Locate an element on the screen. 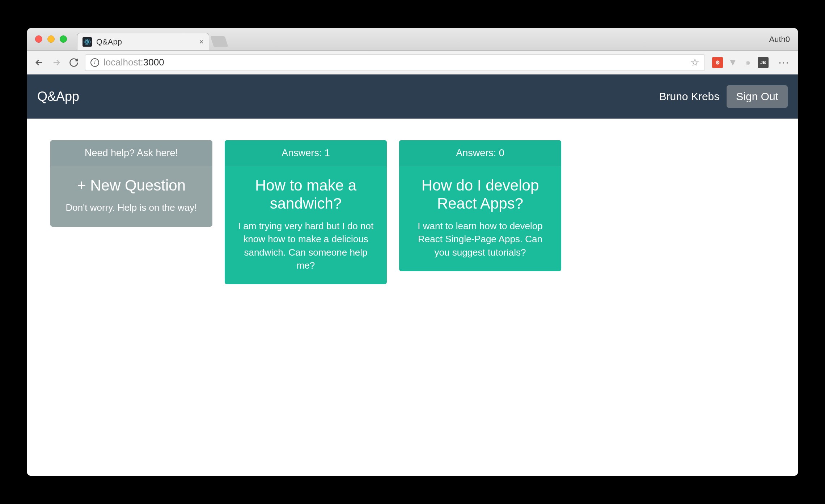 The image size is (825, 504). new-tab-button is located at coordinates (219, 42).